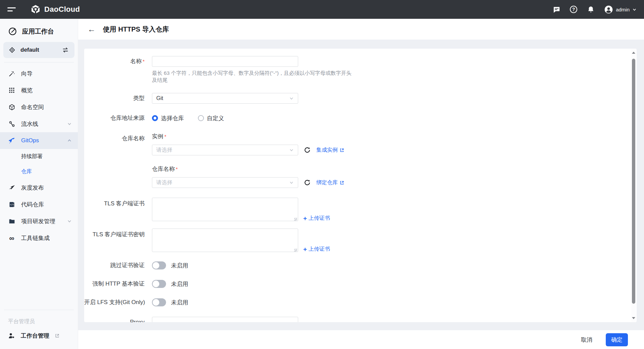  Describe the element at coordinates (164, 183) in the screenshot. I see `repo-name-select-placeholder: 请选择` at that location.